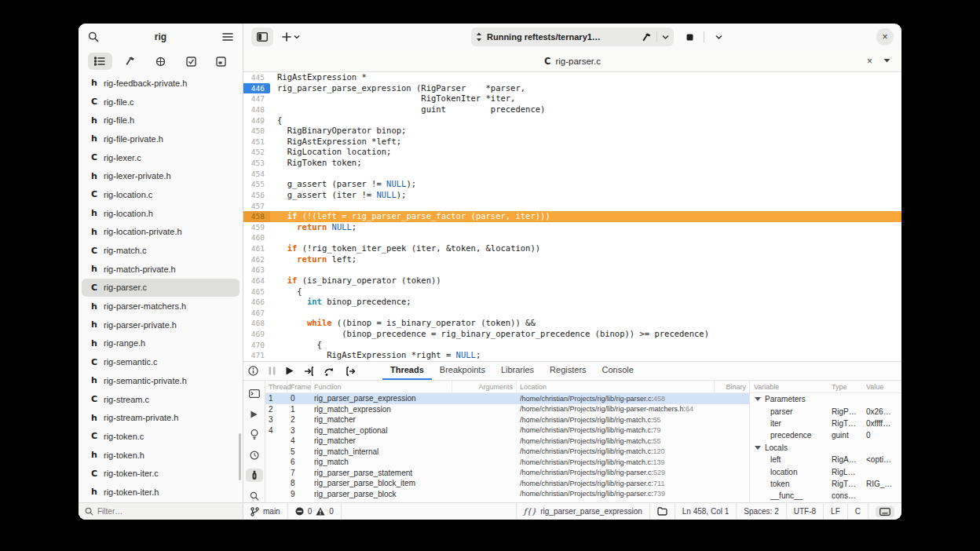 The image size is (980, 551). What do you see at coordinates (160, 269) in the screenshot?
I see `file-item: hrig-match-private.h` at bounding box center [160, 269].